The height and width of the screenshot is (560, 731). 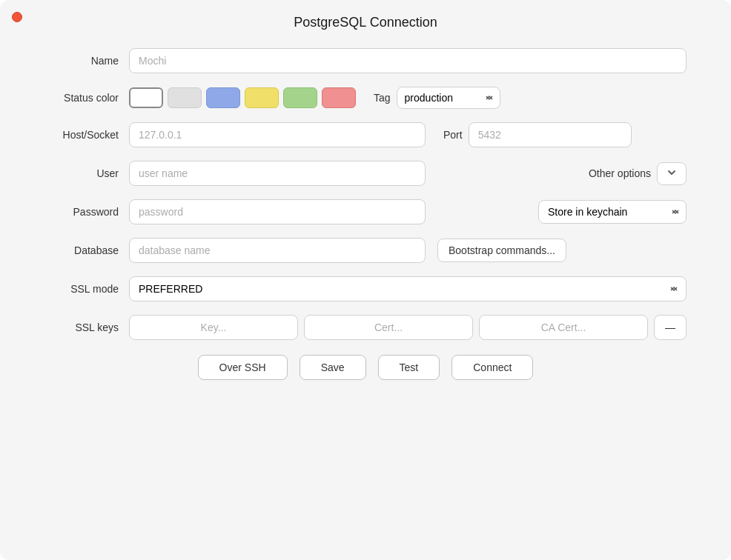 I want to click on over-ssh-button: Over SSH, so click(x=243, y=367).